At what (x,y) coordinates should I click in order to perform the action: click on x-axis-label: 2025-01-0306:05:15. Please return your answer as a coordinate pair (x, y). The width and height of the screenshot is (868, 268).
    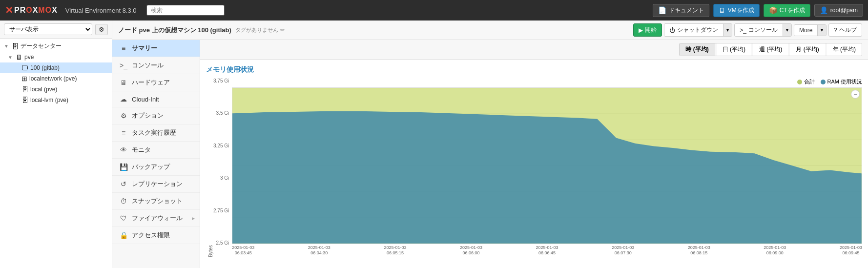
    Looking at the image, I should click on (395, 251).